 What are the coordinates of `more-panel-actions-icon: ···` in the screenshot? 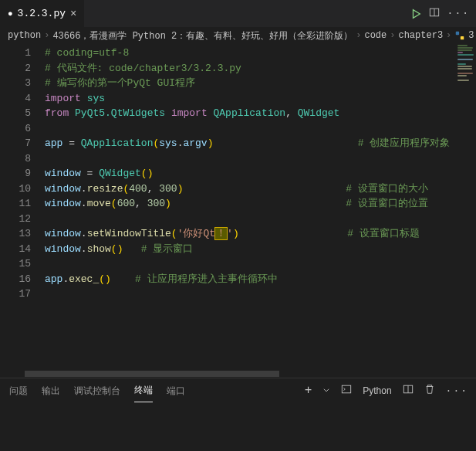 It's located at (457, 391).